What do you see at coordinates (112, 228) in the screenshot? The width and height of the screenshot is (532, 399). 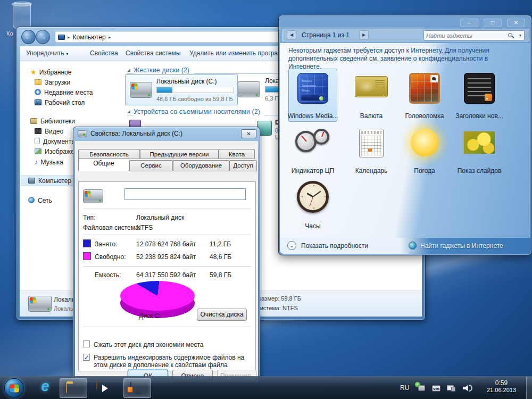 I see `fs-label: Файловая система:` at bounding box center [112, 228].